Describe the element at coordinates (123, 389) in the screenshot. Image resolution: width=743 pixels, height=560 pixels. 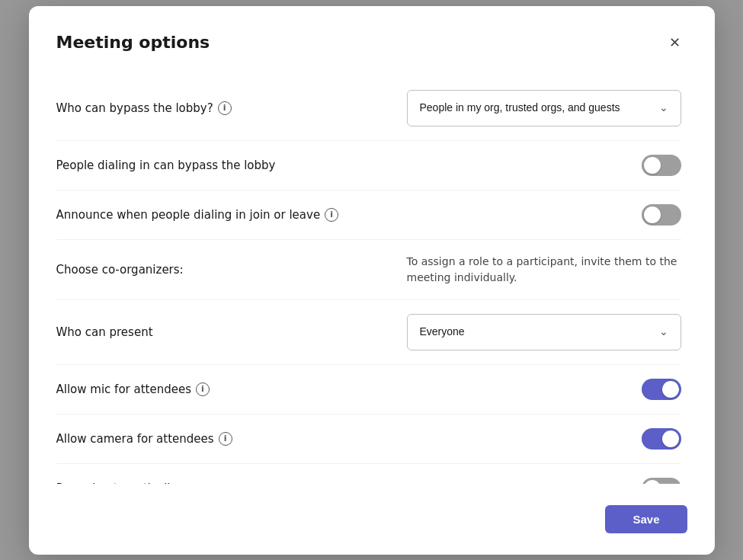
I see `allow-mic-text: Allow mic for attendees` at that location.